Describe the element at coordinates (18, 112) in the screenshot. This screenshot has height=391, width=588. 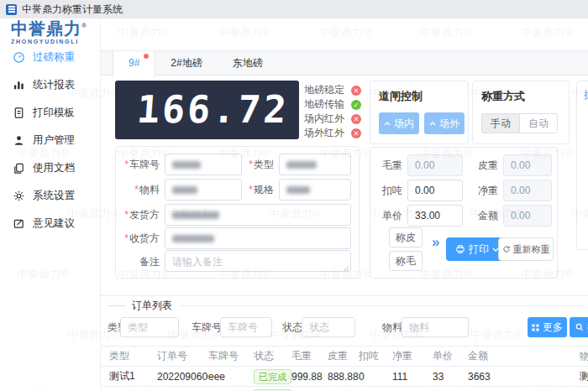
I see `document-icon` at that location.